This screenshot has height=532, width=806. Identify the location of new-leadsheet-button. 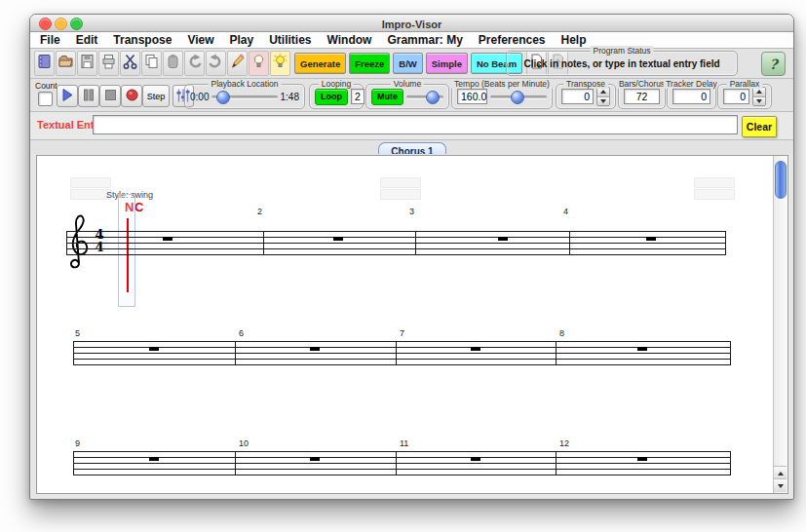
(45, 63).